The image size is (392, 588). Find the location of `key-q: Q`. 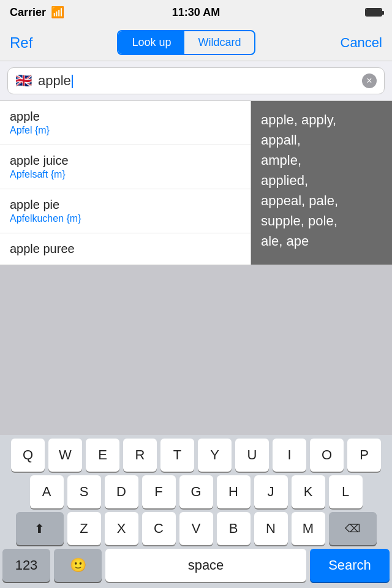

key-q: Q is located at coordinates (28, 455).